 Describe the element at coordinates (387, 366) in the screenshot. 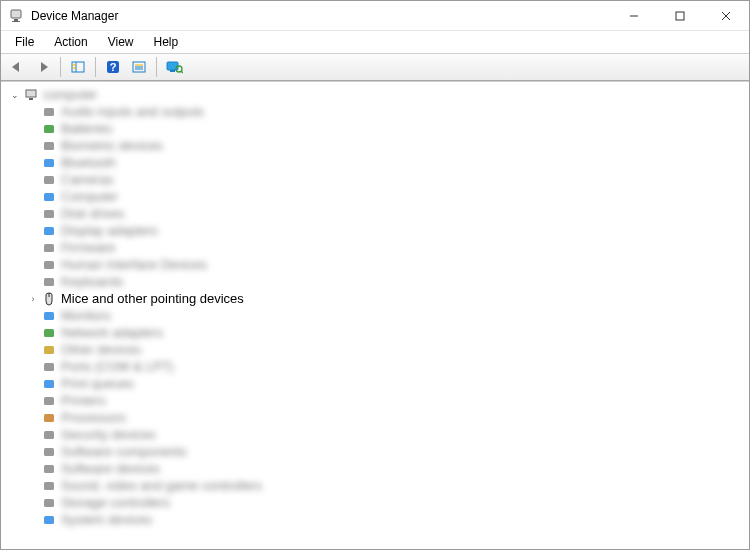

I see `tree-item: Ports (COM & LPT)` at that location.